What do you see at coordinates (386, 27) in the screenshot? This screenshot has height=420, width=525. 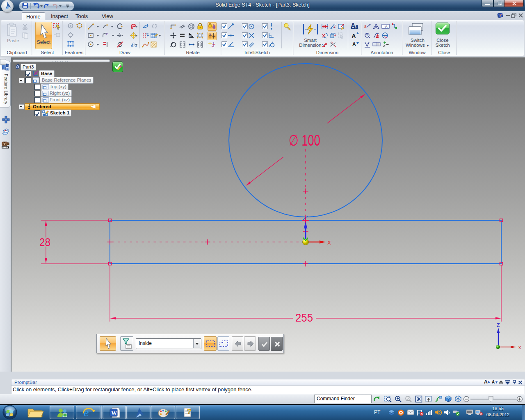 I see `svg-text: -A-` at bounding box center [386, 27].